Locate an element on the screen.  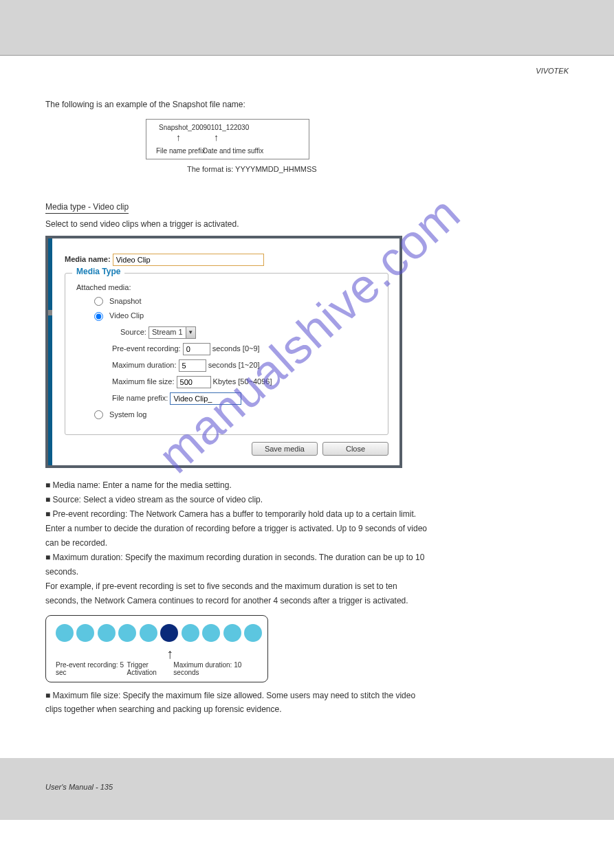
filename-part1: File name prefix is located at coordinates (180, 151).